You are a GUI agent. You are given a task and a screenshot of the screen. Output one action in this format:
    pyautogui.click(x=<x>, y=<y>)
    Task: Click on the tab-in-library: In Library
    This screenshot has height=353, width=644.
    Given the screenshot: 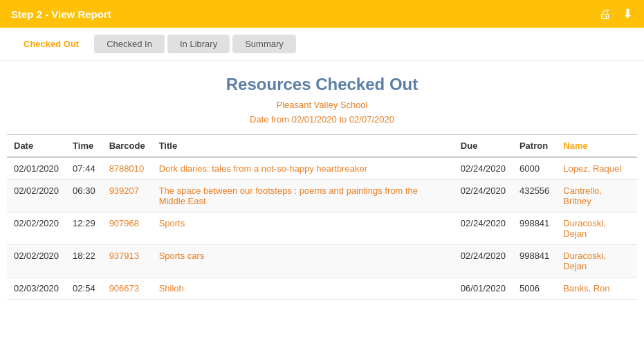 What is the action you would take?
    pyautogui.click(x=199, y=44)
    